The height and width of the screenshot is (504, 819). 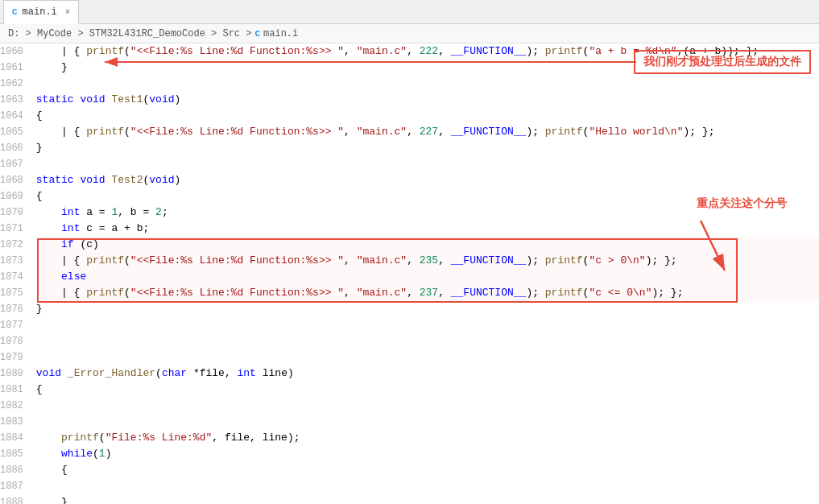 I want to click on code-line: if (c), so click(x=428, y=245).